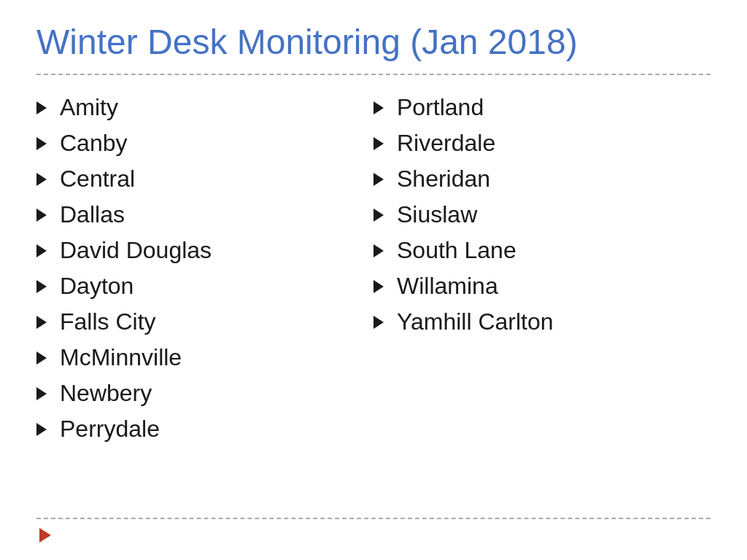 This screenshot has height=560, width=747. I want to click on list-item-label: Falls City, so click(108, 322).